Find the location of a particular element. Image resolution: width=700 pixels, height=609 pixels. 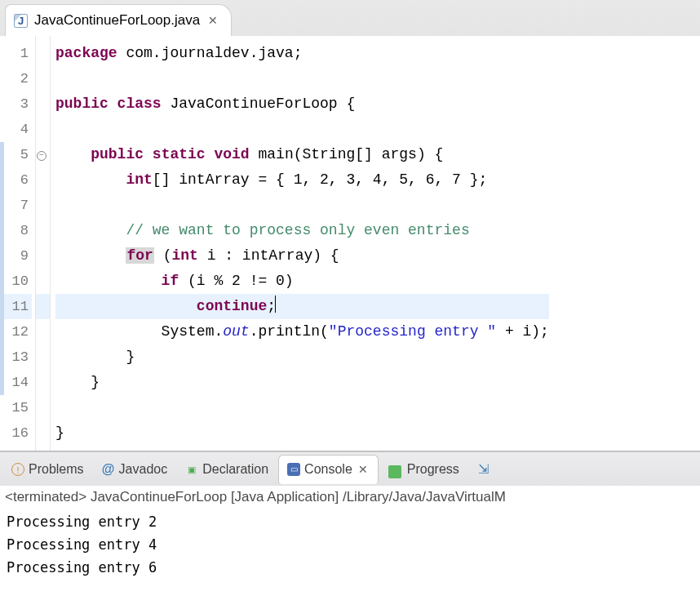

console-output: Processing entry 2 Processing entry 4 Pr… is located at coordinates (350, 545).